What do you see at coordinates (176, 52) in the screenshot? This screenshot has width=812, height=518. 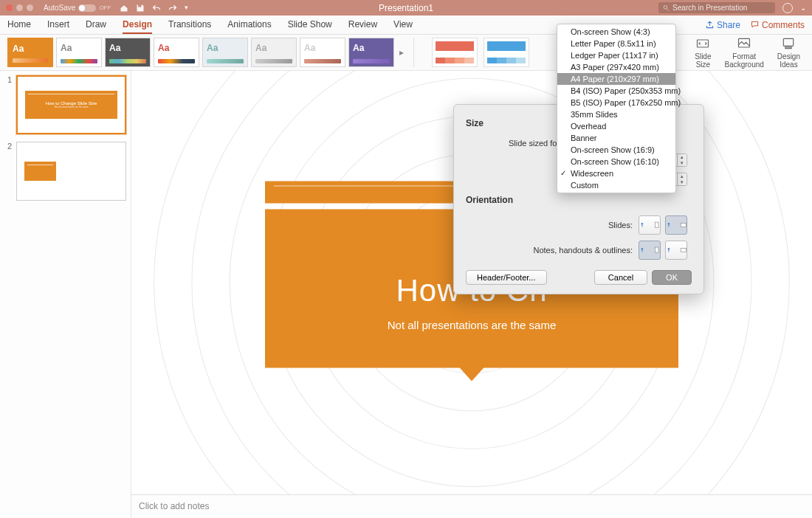 I see `theme-thumb-4: Aa` at bounding box center [176, 52].